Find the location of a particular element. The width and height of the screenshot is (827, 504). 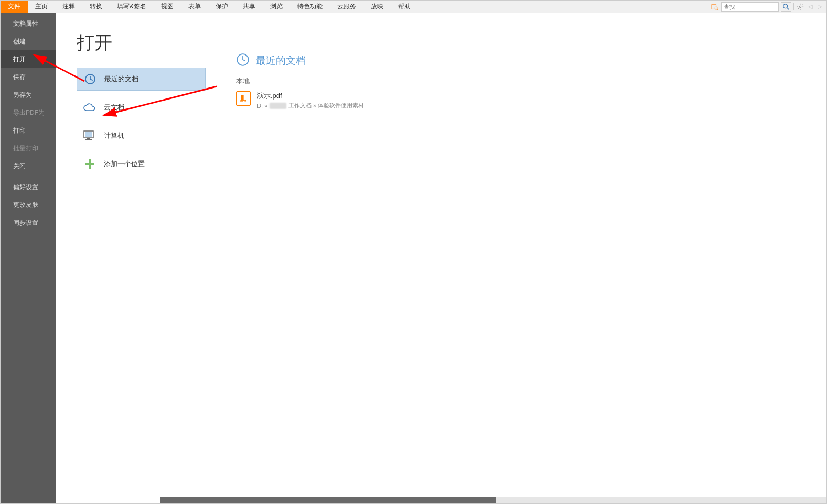

location-label: 最近的文档 is located at coordinates (122, 79).